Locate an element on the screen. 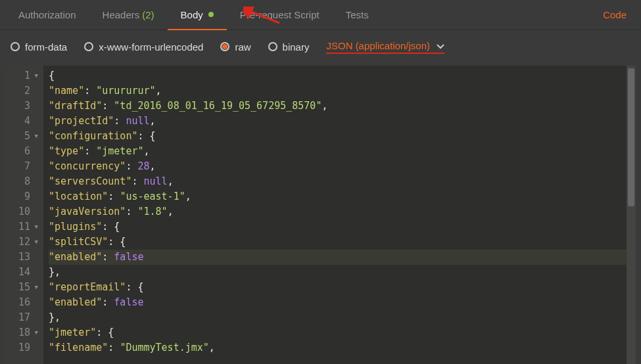  line-number: 13 is located at coordinates (23, 258).